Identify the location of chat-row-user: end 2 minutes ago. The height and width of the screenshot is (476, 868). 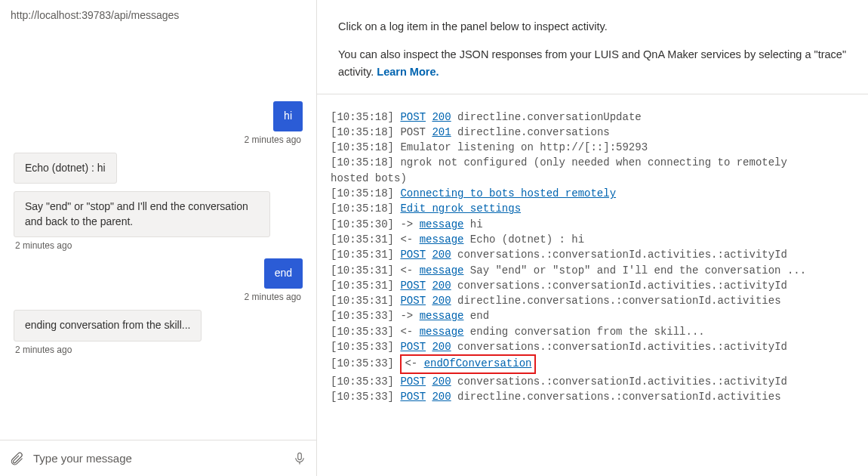
(159, 280).